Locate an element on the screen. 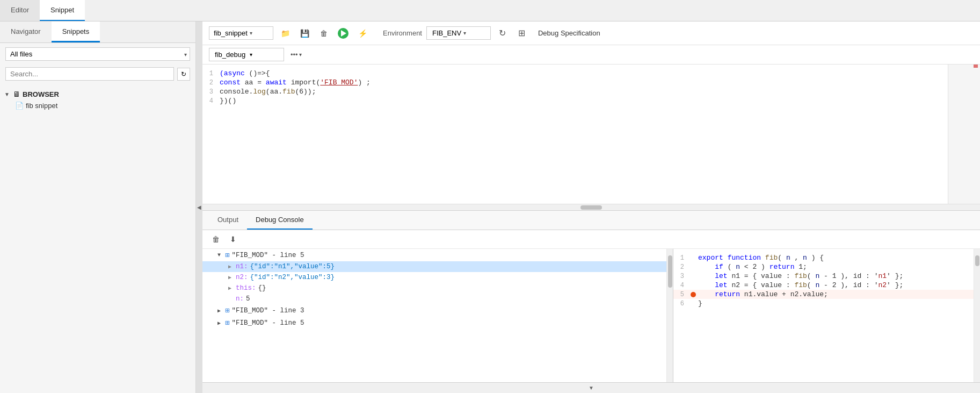 The width and height of the screenshot is (980, 393). code-line-3: 3 console.log(aa.fib(6)); is located at coordinates (575, 91).